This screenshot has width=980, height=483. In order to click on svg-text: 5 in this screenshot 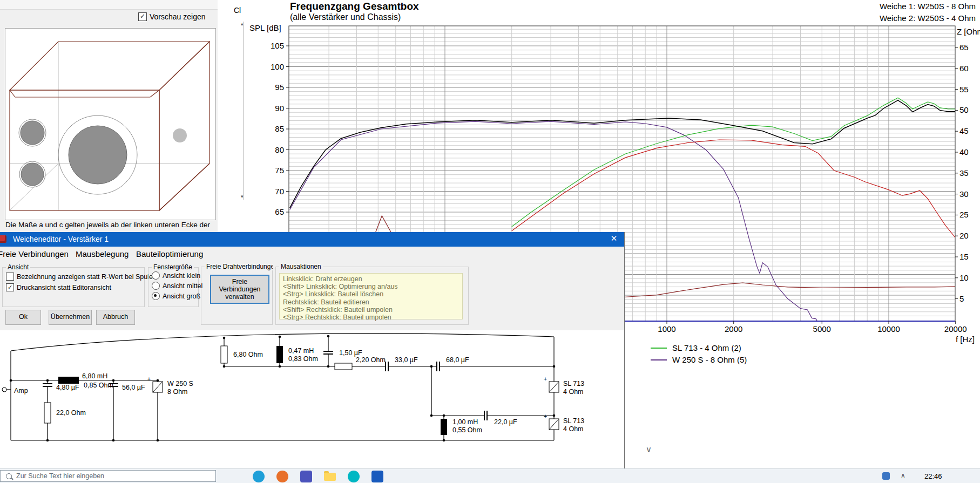, I will do `click(962, 299)`.